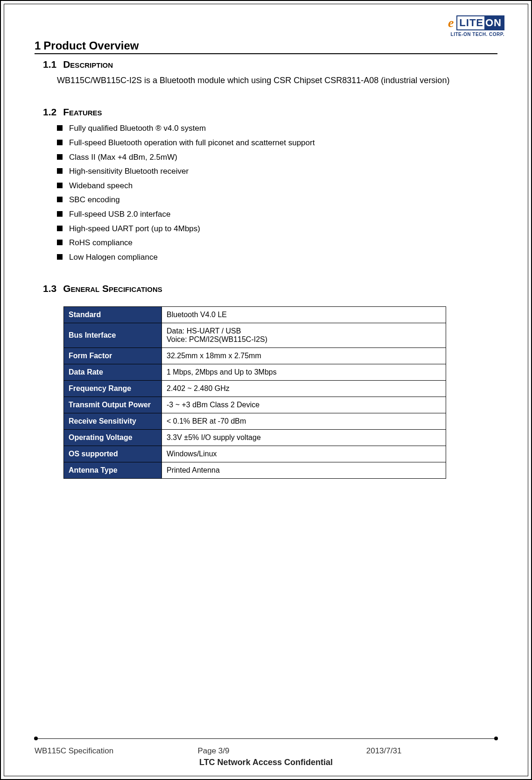  What do you see at coordinates (476, 26) in the screenshot?
I see `company-logo: e LITE ON LITE-ON TECH. CORP.` at bounding box center [476, 26].